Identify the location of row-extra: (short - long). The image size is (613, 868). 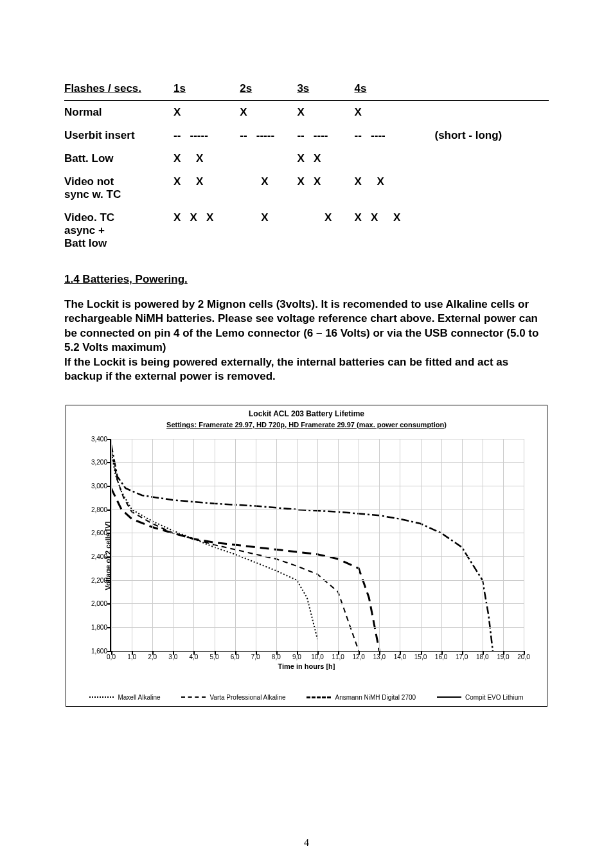
(490, 136).